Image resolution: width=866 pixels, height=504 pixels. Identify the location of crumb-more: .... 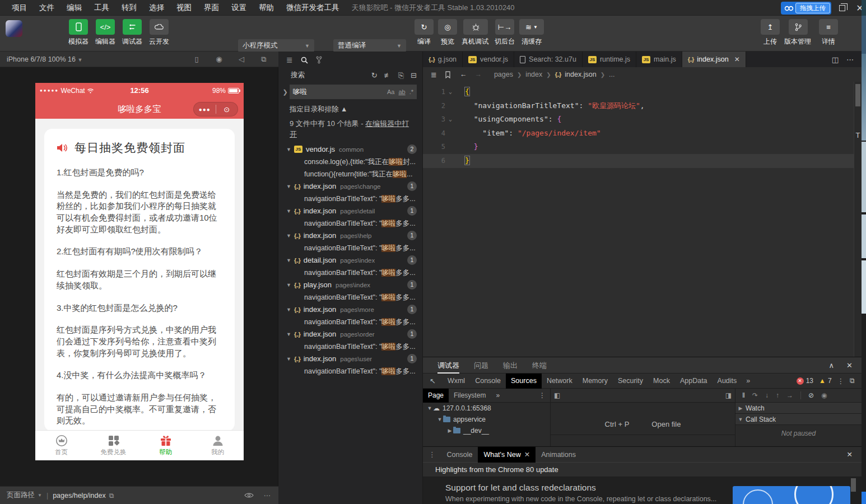
(612, 74).